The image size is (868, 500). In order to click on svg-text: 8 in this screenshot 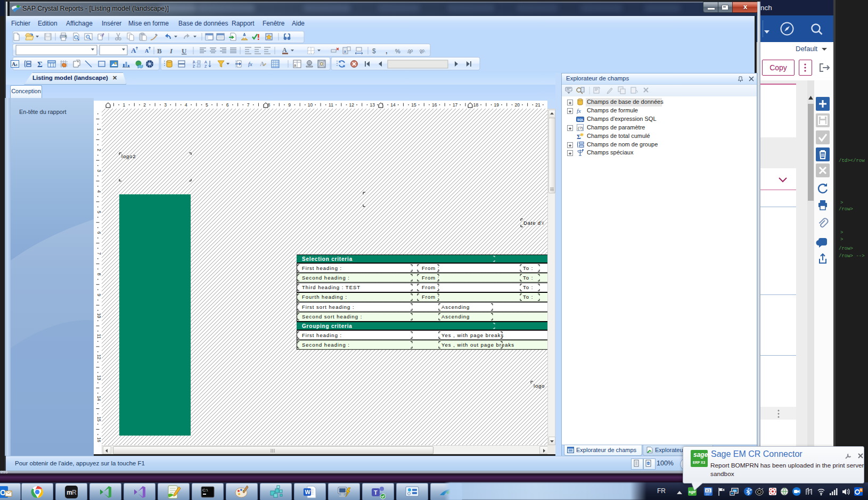, I will do `click(99, 275)`.